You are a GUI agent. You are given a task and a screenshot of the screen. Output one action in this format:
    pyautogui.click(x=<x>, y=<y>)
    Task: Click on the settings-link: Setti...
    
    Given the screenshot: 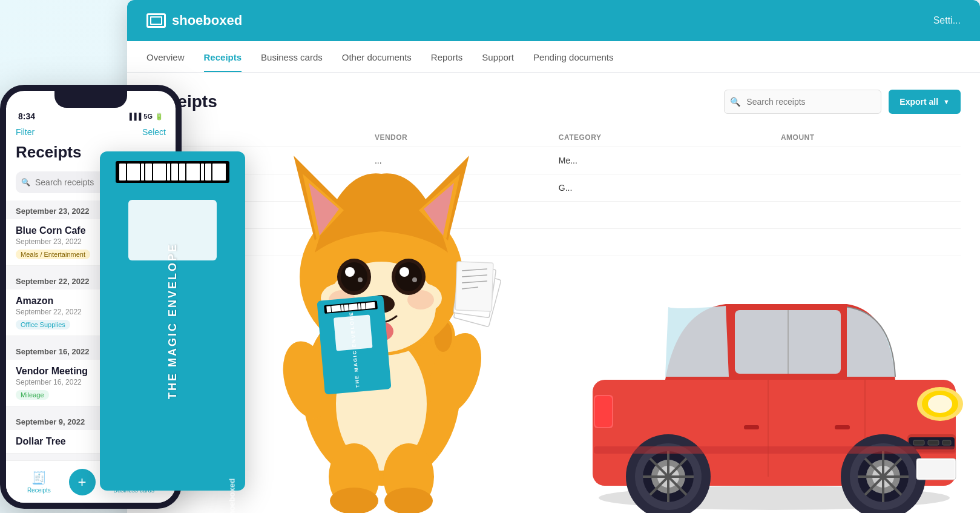 What is the action you would take?
    pyautogui.click(x=947, y=21)
    